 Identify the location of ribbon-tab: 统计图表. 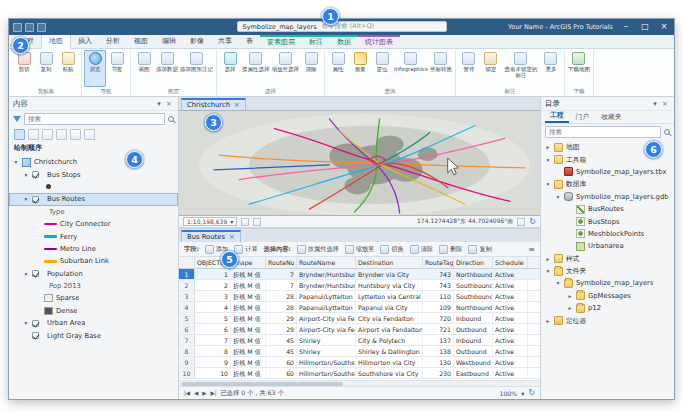
(379, 42).